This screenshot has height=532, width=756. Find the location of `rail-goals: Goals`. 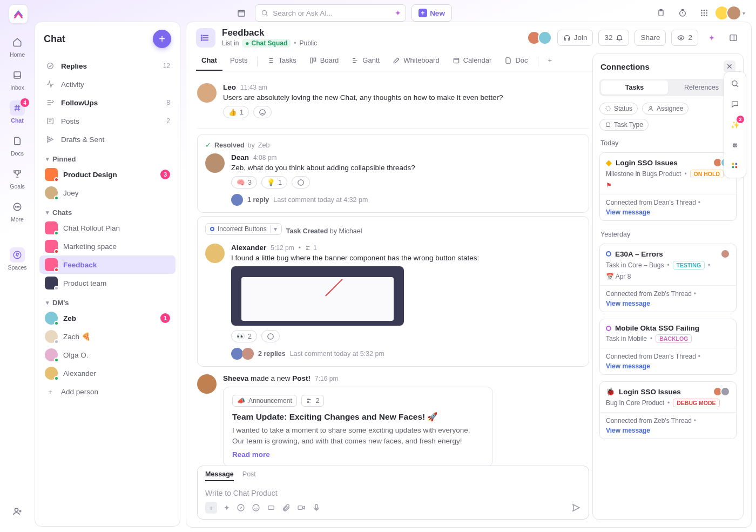

rail-goals: Goals is located at coordinates (17, 178).